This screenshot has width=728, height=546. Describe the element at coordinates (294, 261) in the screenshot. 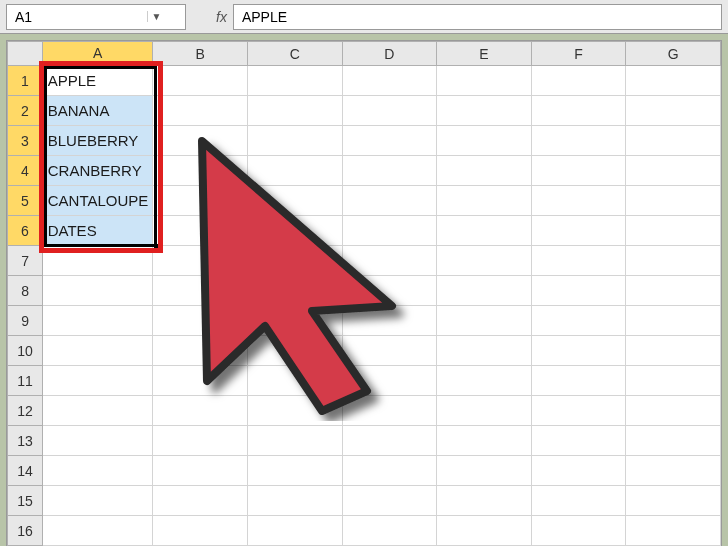

I see `cell-c7` at that location.